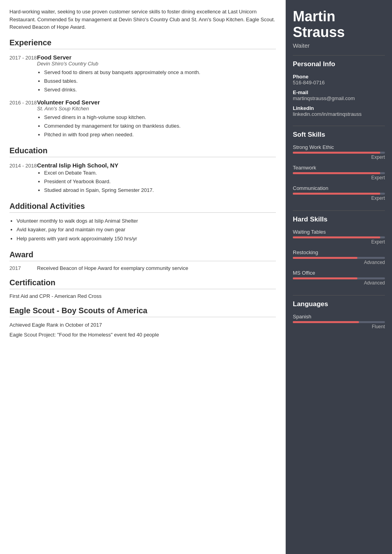 The image size is (392, 554). Describe the element at coordinates (157, 126) in the screenshot. I see `entry-bullets: Served diners in a high-volume soup kitc…` at that location.